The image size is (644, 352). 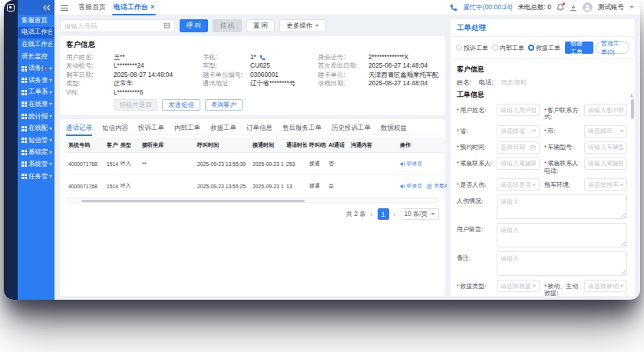 I want to click on detail-tab: 救援工单, so click(x=223, y=128).